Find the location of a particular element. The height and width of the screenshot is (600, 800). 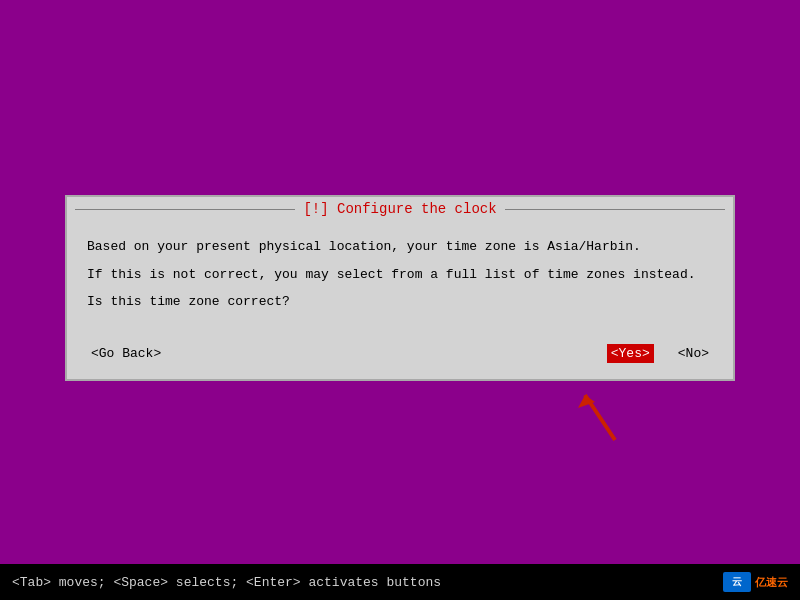

logo-container: 云 亿速云 is located at coordinates (756, 582).